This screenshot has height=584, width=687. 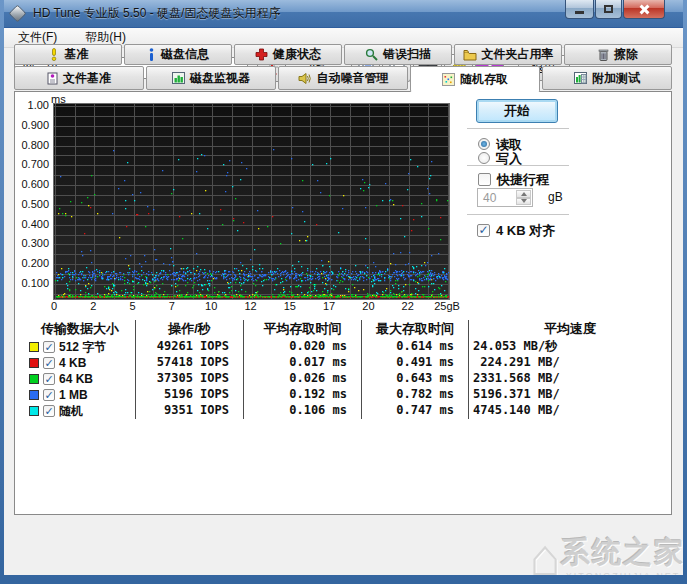 I want to click on tab-erase: 擦除, so click(x=618, y=54).